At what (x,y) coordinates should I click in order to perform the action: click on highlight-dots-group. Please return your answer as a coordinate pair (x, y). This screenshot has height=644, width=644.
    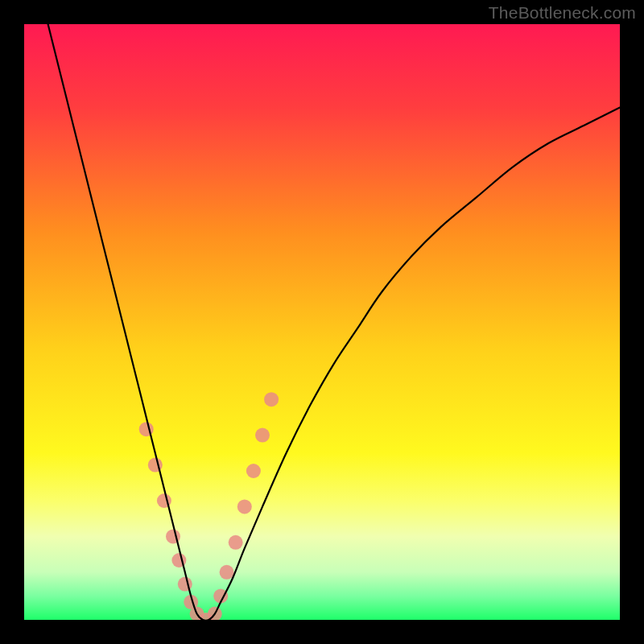
    Looking at the image, I should click on (209, 506).